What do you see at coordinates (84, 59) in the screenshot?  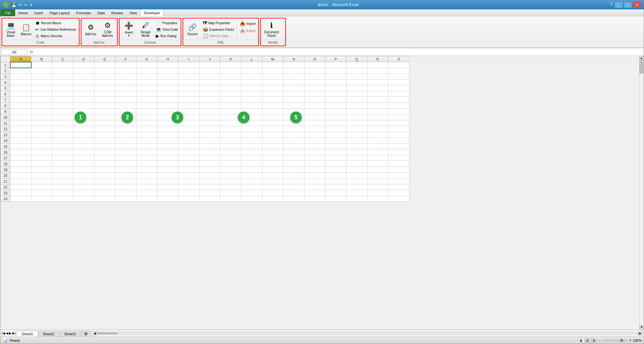 I see `col-header-D: D` at bounding box center [84, 59].